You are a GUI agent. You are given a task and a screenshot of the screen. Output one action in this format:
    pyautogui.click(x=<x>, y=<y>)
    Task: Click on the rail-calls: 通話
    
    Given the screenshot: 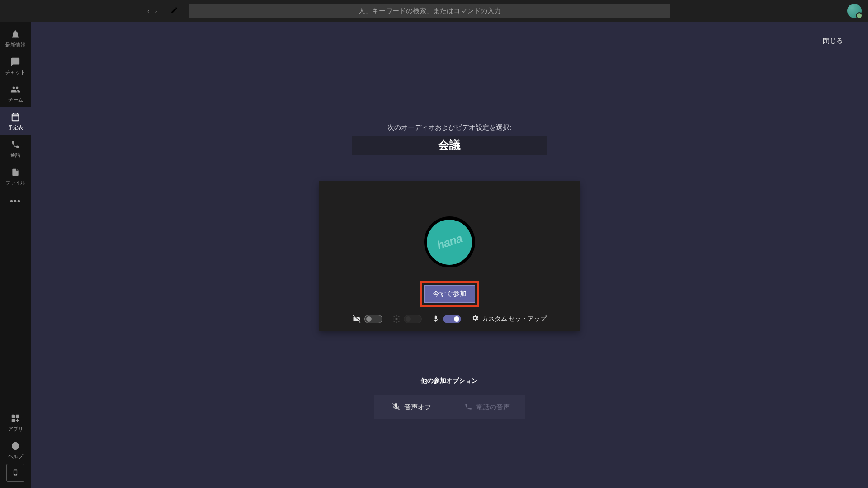 What is the action you would take?
    pyautogui.click(x=15, y=148)
    